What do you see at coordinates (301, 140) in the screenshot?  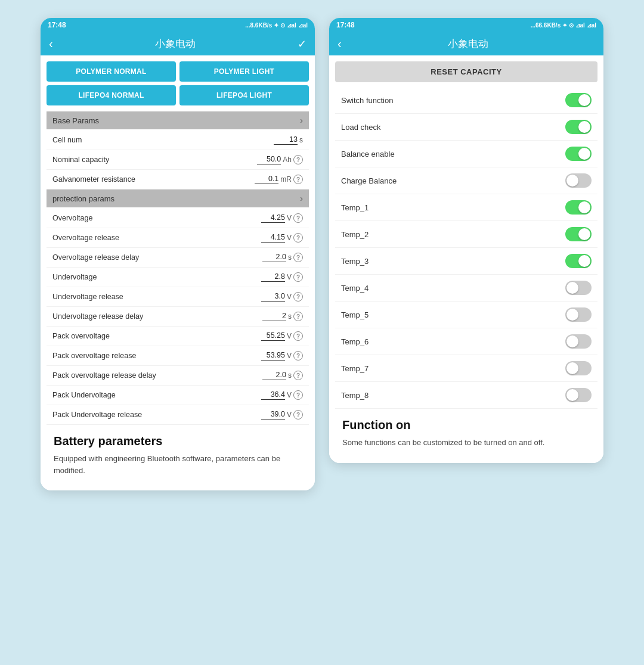 I see `cell-num-unit: s` at bounding box center [301, 140].